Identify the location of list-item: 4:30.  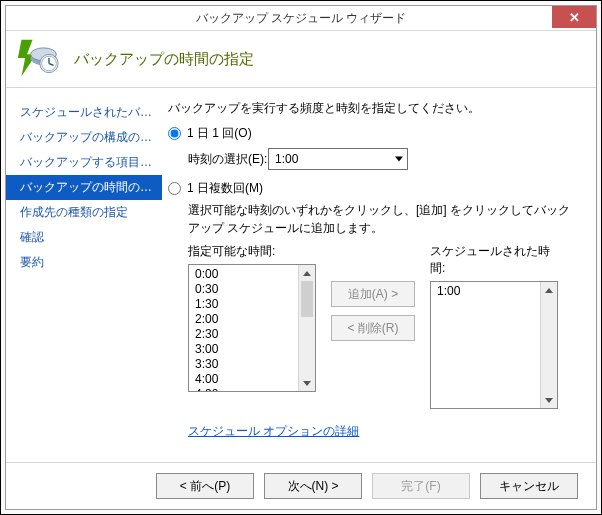
(244, 390).